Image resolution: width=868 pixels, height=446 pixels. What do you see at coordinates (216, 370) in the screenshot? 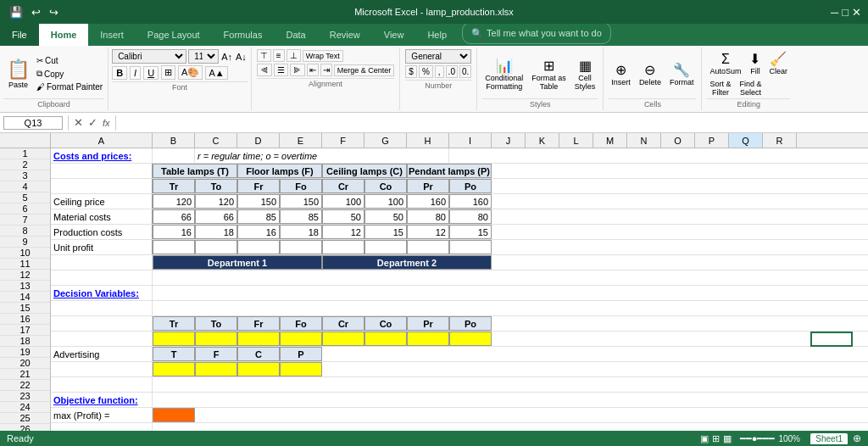
I see `cell-adv-val-f` at bounding box center [216, 370].